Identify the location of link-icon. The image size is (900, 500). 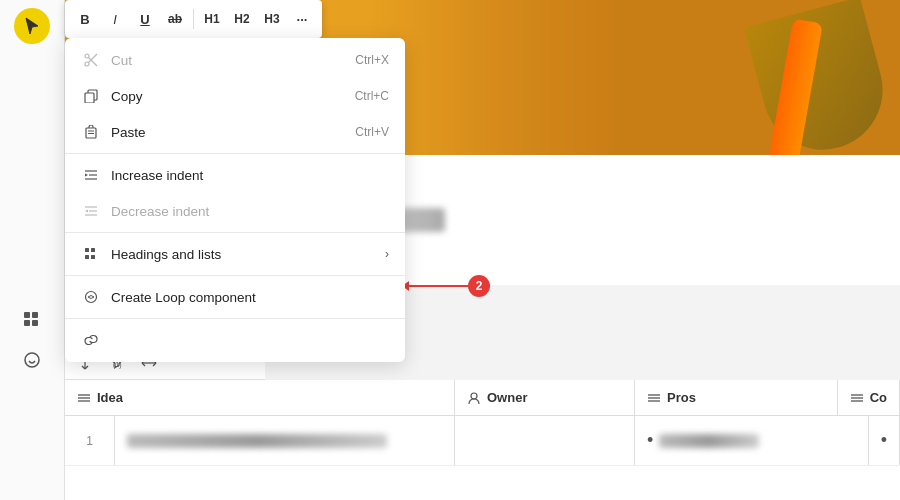
(91, 340).